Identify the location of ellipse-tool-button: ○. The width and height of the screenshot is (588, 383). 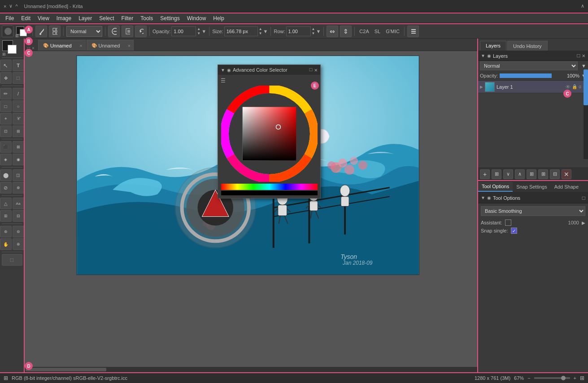
(18, 106).